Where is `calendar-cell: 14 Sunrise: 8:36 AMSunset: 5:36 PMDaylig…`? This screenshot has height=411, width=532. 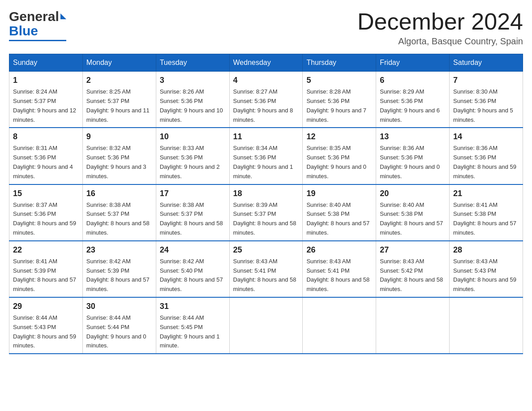
calendar-cell: 14 Sunrise: 8:36 AMSunset: 5:36 PMDaylig… is located at coordinates (486, 156).